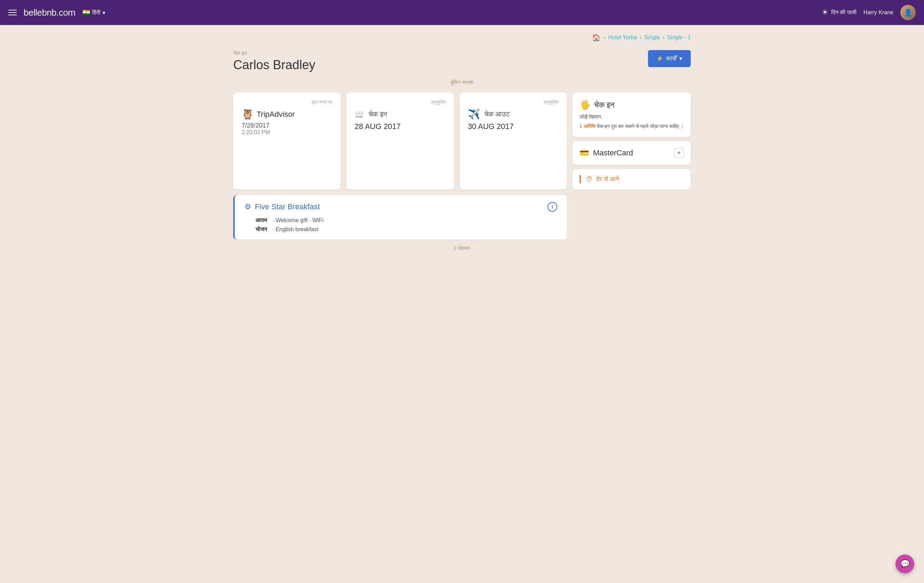  I want to click on package-title: ⚙ Five Star Breakfast, so click(282, 207).